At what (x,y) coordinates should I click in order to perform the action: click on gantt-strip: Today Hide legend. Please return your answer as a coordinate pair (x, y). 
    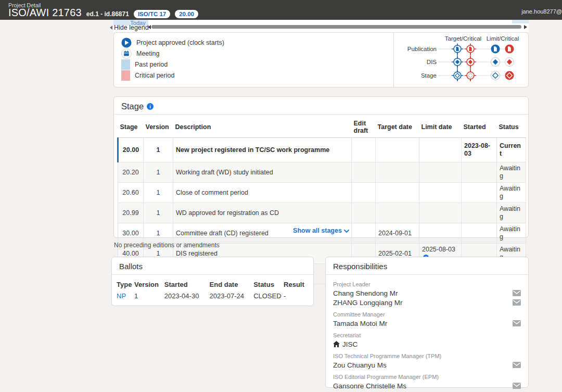
    Looking at the image, I should click on (321, 26).